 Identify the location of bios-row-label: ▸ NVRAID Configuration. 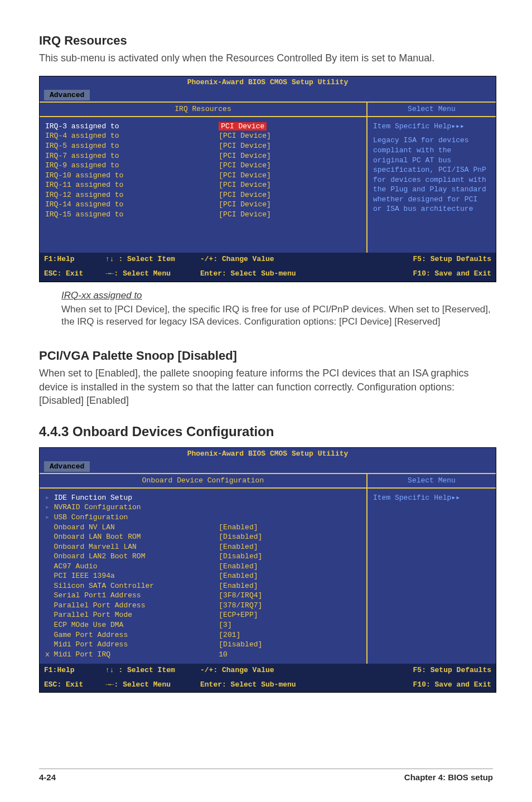
(132, 508).